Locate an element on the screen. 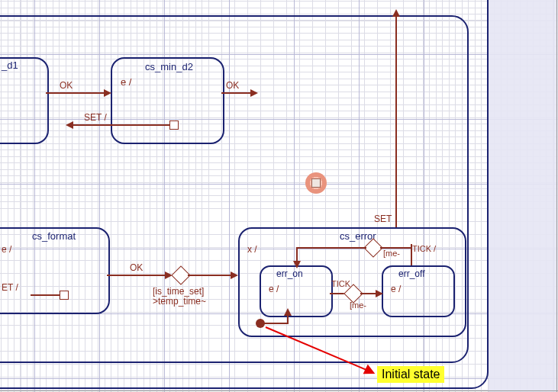 The height and width of the screenshot is (392, 558). move-handle-icon is located at coordinates (316, 183).